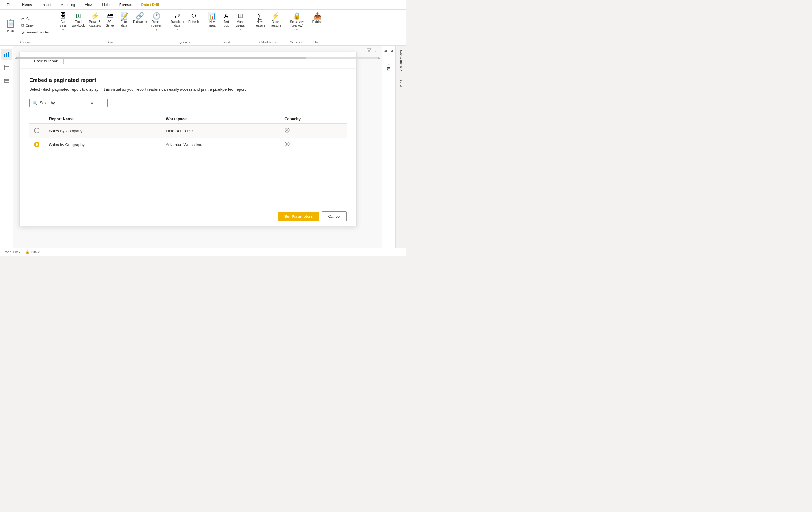 The image size is (812, 512). I want to click on bar-chart-sidebar-icon, so click(7, 54).